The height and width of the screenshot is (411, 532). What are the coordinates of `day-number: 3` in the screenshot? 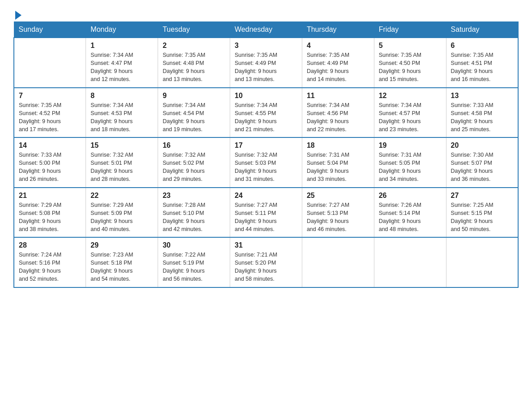 It's located at (266, 46).